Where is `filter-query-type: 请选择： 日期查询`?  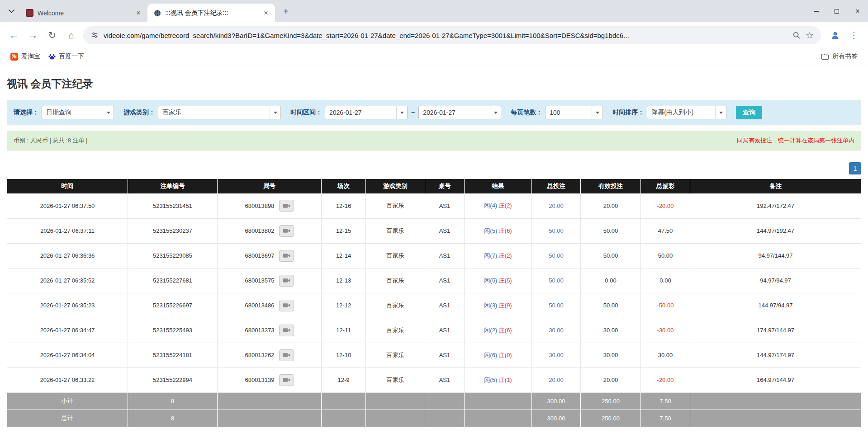
filter-query-type: 请选择： 日期查询 is located at coordinates (64, 113).